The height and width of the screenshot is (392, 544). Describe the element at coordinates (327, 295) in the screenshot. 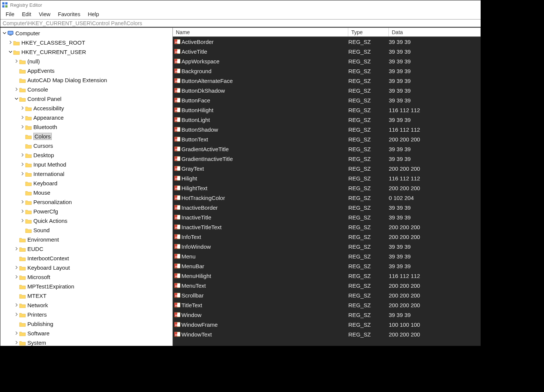

I see `value-row: abScrollbarREG_SZ200 200 200` at that location.